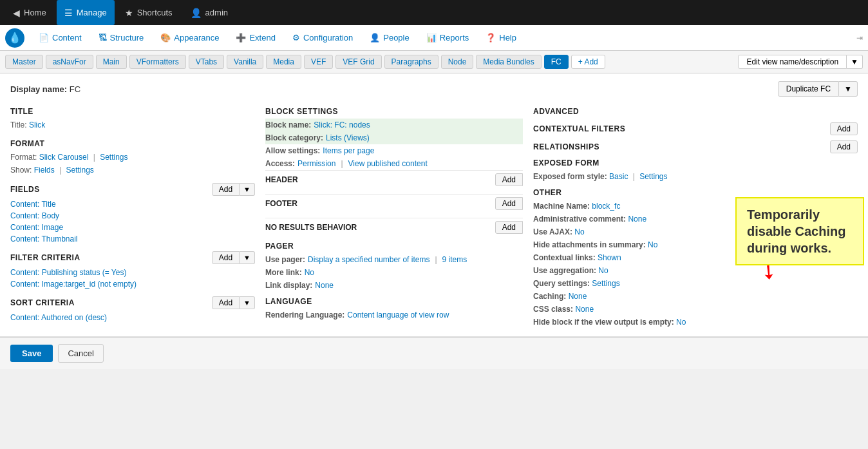 This screenshot has width=868, height=449. I want to click on cancel-button: Cancel, so click(80, 353).